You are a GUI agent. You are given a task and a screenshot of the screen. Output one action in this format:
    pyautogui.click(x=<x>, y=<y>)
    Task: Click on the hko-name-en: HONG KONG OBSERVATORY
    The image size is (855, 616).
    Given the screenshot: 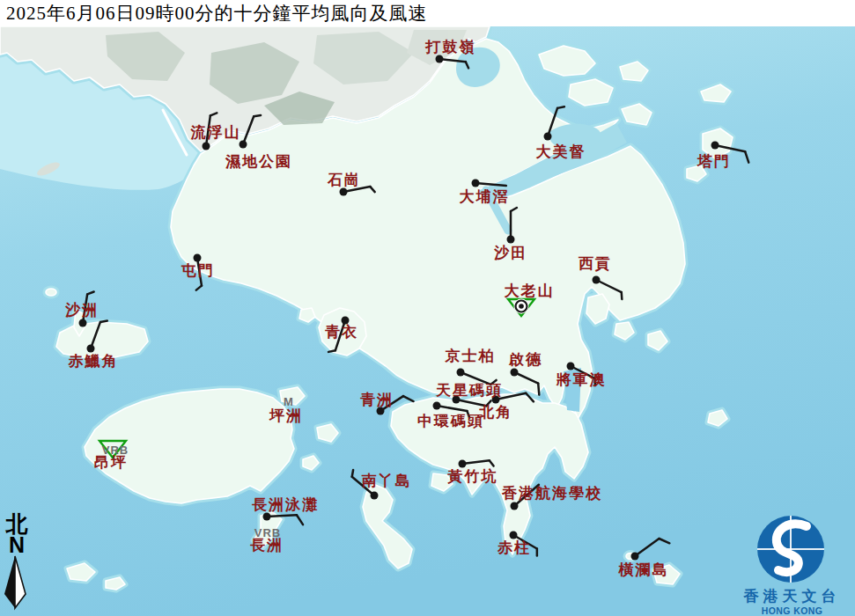 What is the action you would take?
    pyautogui.click(x=792, y=611)
    